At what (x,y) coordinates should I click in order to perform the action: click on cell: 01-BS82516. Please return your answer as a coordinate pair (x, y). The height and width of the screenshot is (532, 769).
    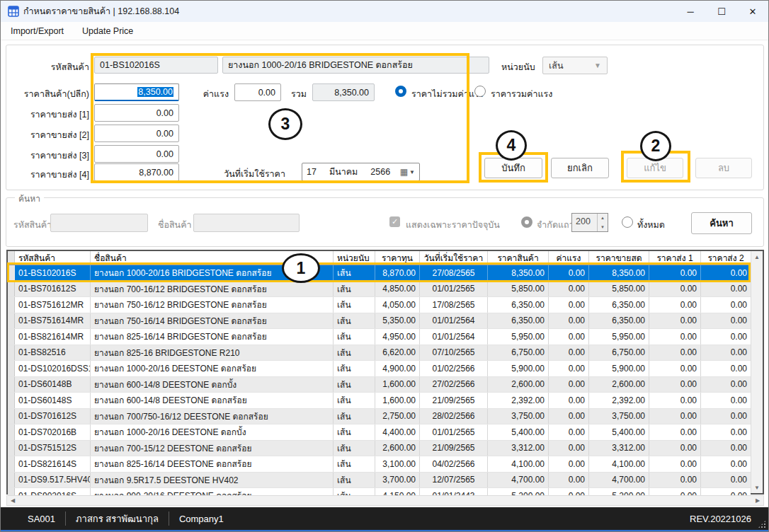
    Looking at the image, I should click on (52, 353).